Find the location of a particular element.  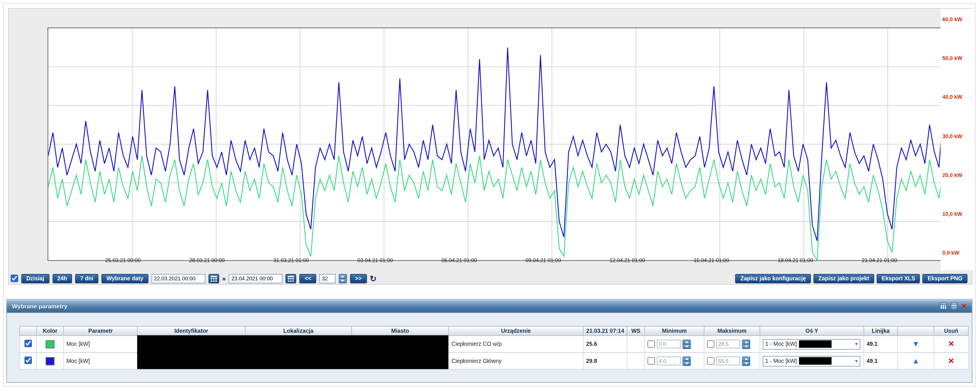

export-png-button: Eksport PNG is located at coordinates (945, 278).